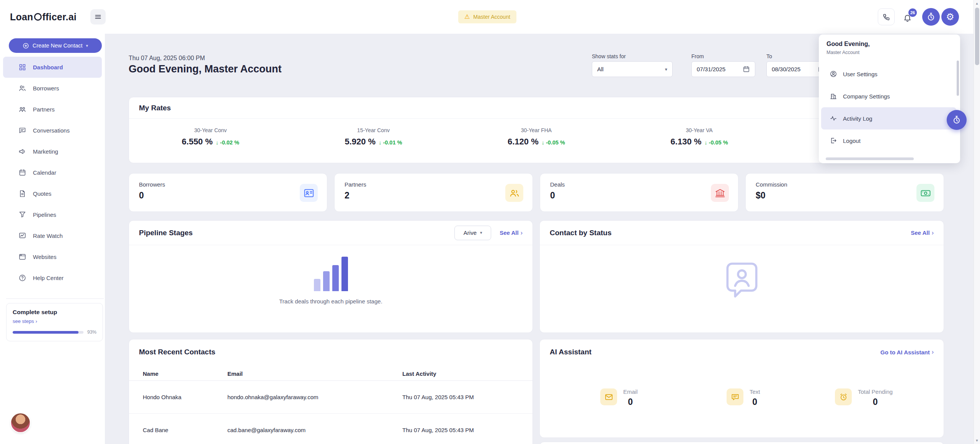  What do you see at coordinates (977, 441) in the screenshot?
I see `scrollbar-down-arrow: ▼` at bounding box center [977, 441].